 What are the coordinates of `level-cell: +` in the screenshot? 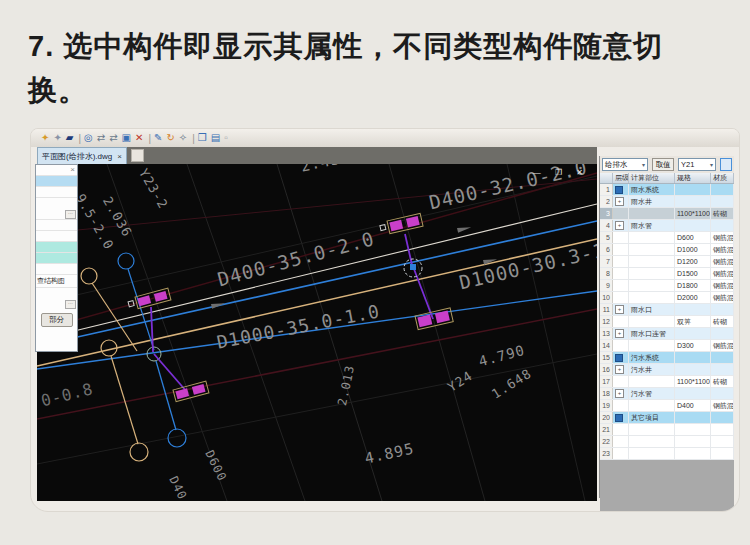 It's located at (621, 202).